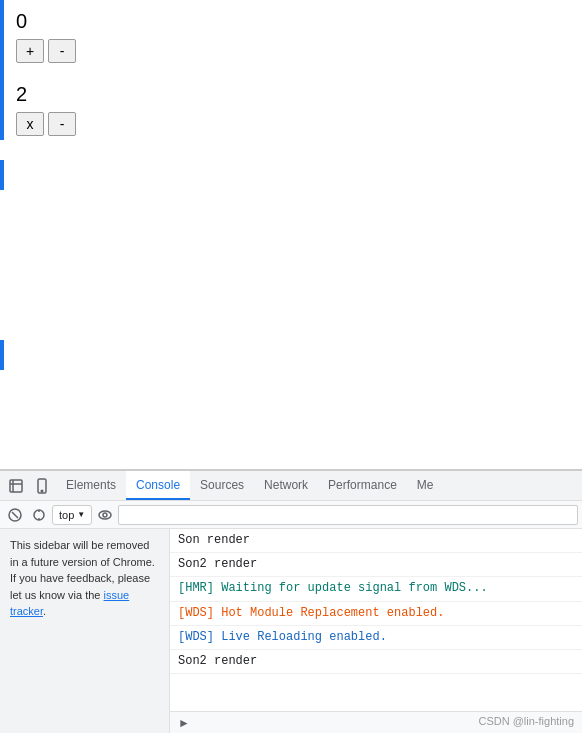  I want to click on counter-1-value: 2, so click(291, 94).